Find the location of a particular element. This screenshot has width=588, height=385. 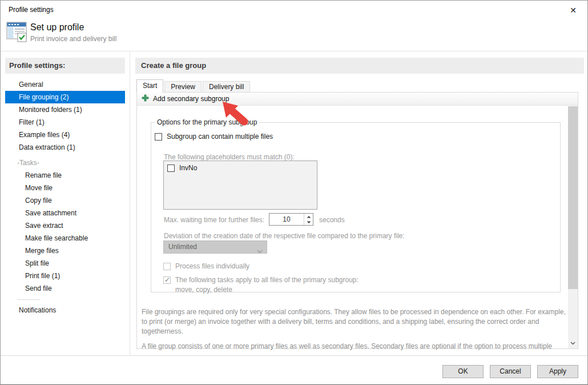

spin-up-icon is located at coordinates (308, 216).